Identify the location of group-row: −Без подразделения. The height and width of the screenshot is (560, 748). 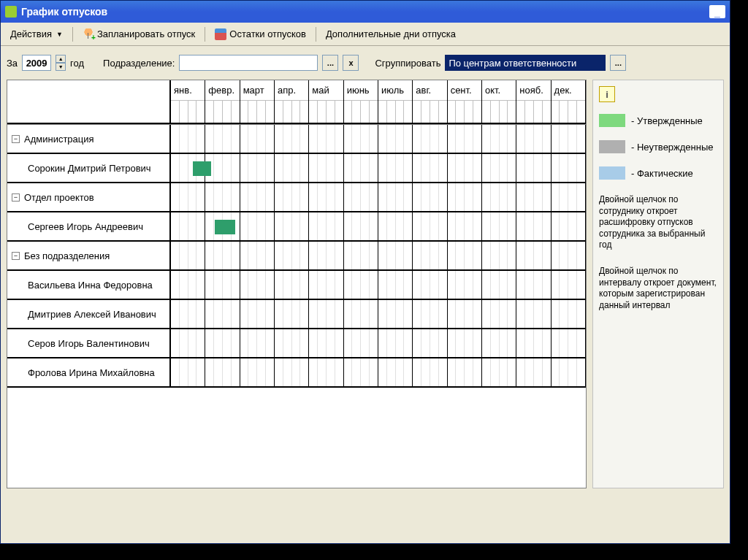
(297, 256).